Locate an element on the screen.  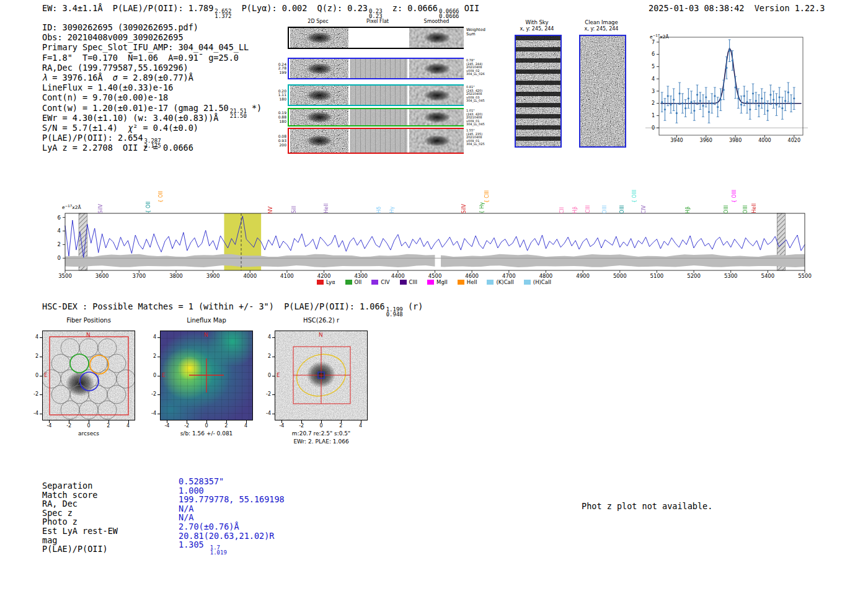
text-run: 1.305 is located at coordinates (193, 544).